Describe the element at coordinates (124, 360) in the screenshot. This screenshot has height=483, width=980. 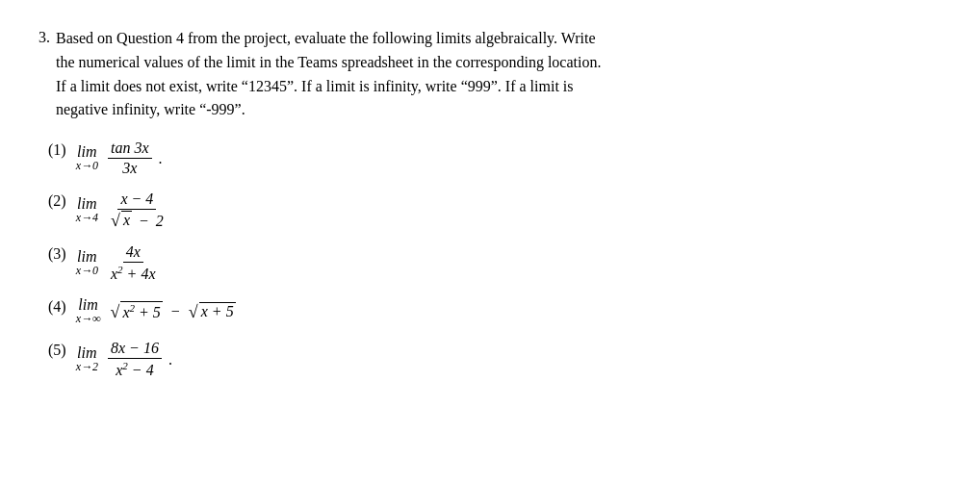
I see `part-5-math: lim x→2 8x − 16 x2 − 4 .` at that location.